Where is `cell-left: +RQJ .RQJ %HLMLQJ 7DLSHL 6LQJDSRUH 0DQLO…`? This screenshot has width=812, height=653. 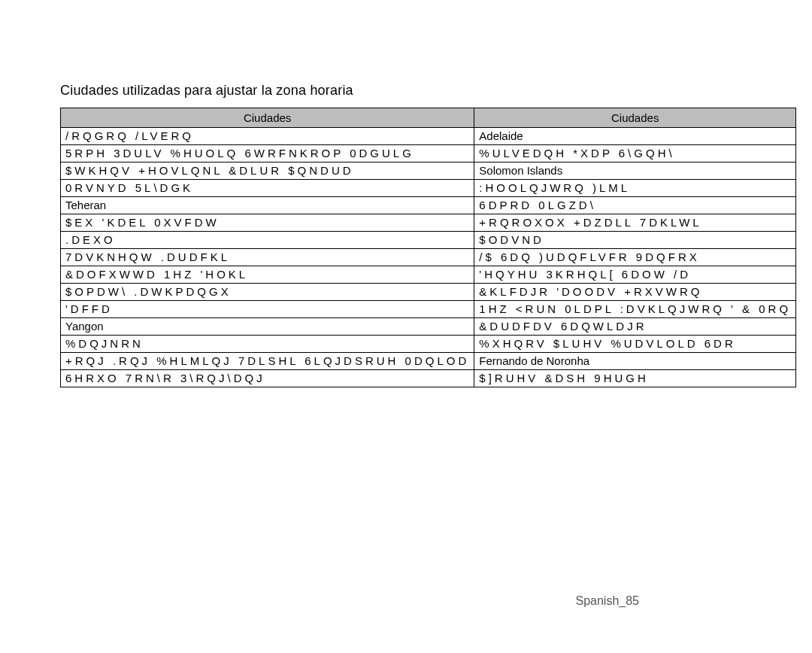
cell-left: +RQJ .RQJ %HLMLQJ 7DLSHL 6LQJDSRUH 0DQLO… is located at coordinates (268, 361).